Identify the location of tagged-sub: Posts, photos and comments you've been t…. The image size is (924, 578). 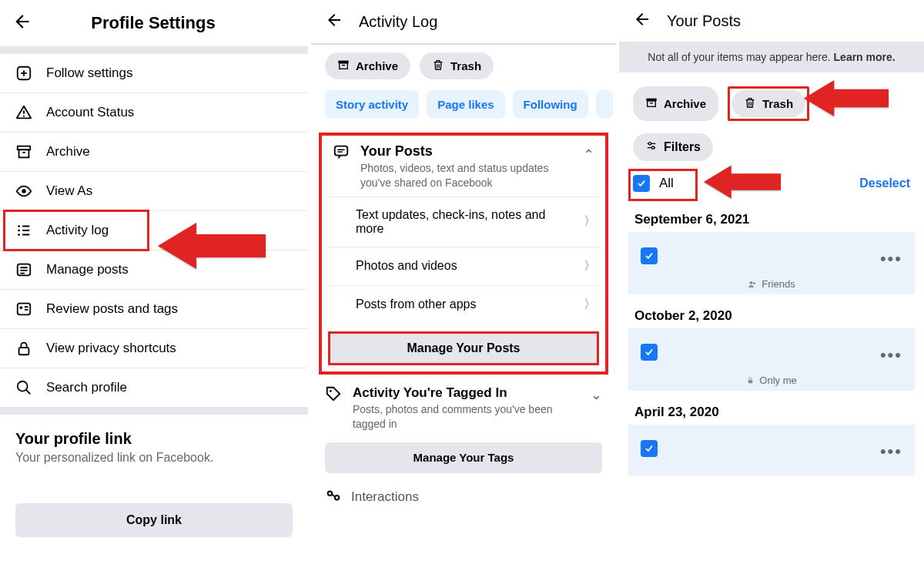
(467, 417).